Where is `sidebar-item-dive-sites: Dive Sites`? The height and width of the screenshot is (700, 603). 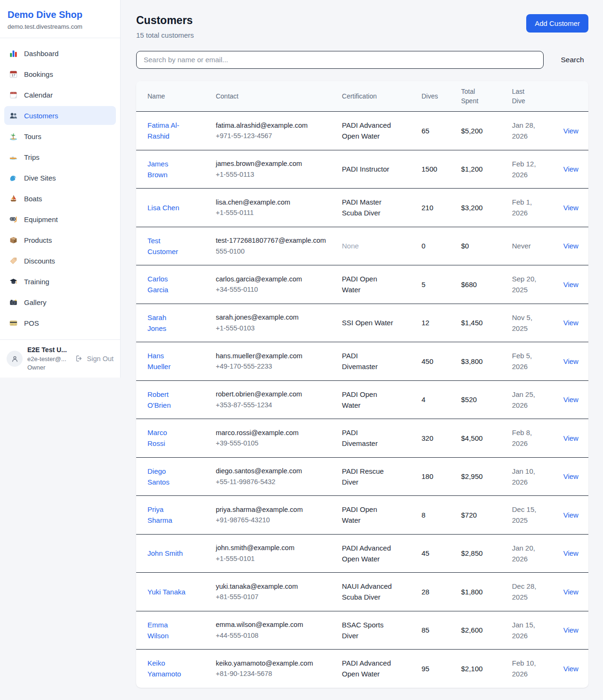
sidebar-item-dive-sites: Dive Sites is located at coordinates (60, 178).